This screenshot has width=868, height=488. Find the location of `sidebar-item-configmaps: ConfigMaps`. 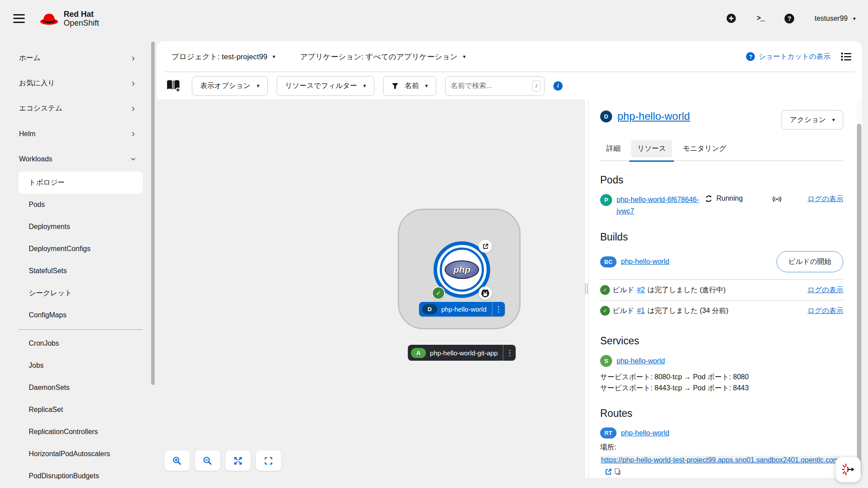

sidebar-item-configmaps: ConfigMaps is located at coordinates (80, 315).